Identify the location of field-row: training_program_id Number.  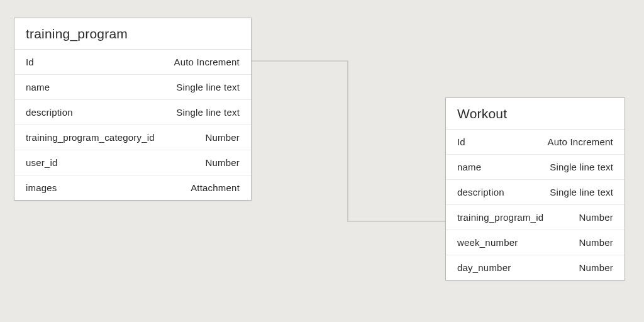
(535, 218).